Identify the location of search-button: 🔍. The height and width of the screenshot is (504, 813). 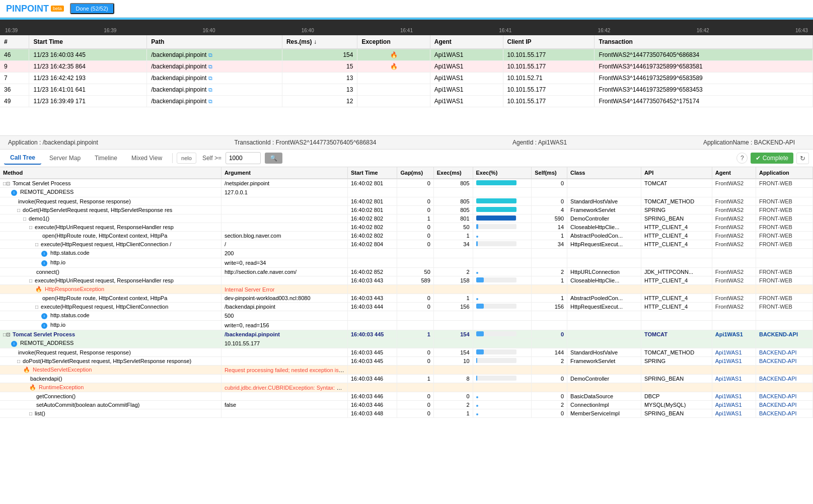
(274, 158).